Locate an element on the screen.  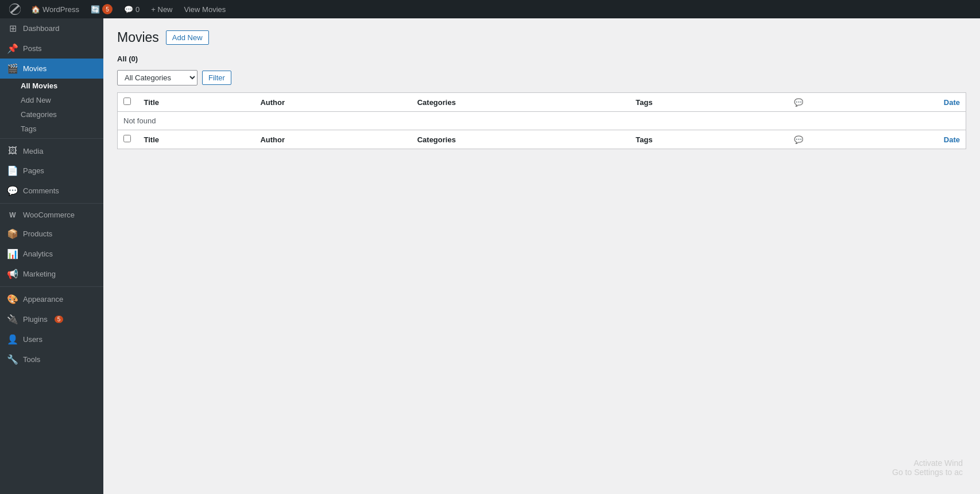
appearance-icon: 🎨 is located at coordinates (13, 299).